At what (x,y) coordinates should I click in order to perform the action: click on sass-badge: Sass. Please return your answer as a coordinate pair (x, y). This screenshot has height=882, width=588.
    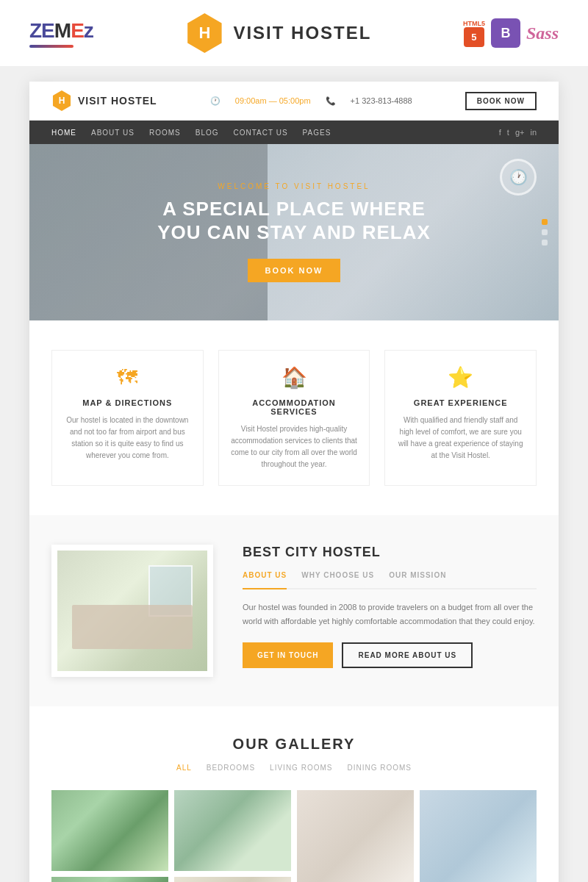
    Looking at the image, I should click on (542, 34).